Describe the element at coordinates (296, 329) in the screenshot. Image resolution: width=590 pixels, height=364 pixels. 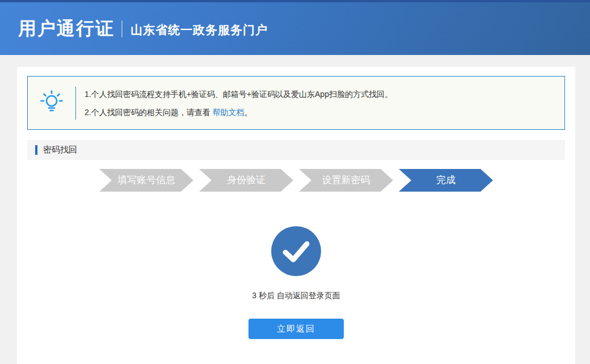
I see `return-now-button: 立即返回` at that location.